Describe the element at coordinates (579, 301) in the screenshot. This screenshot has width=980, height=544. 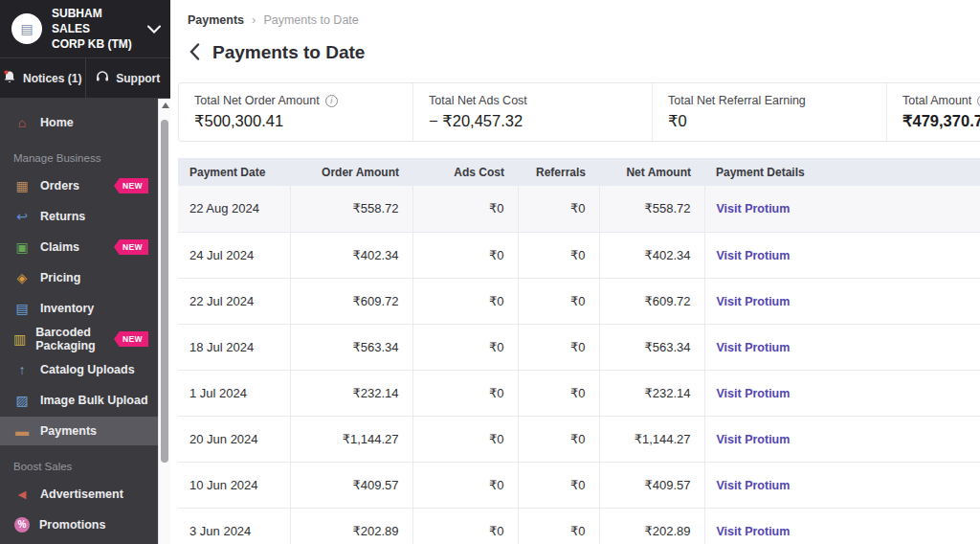
I see `table-row: 22 Jul 2024 ₹609.72 ₹0 ₹0 ₹609.72 Visit …` at that location.